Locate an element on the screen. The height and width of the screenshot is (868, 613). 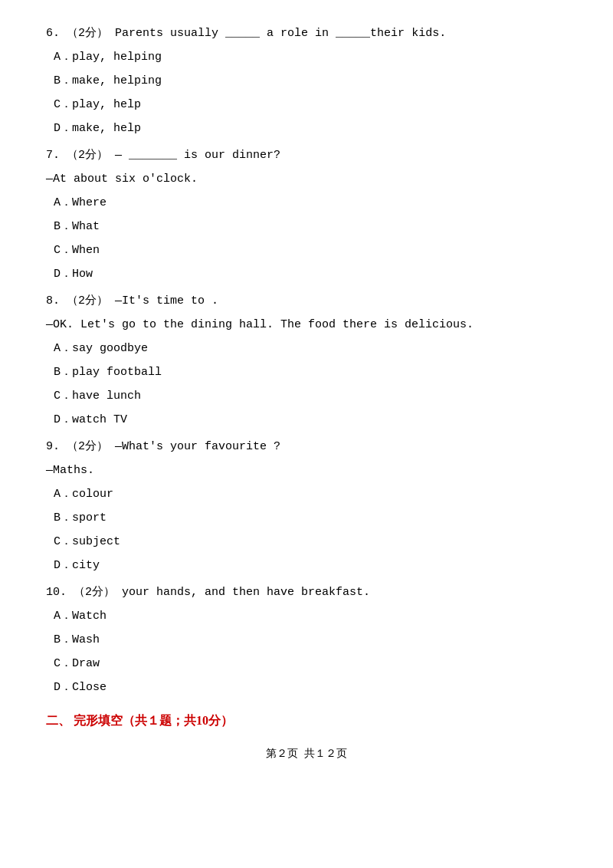
q9-option-a: A．colour is located at coordinates (310, 494).